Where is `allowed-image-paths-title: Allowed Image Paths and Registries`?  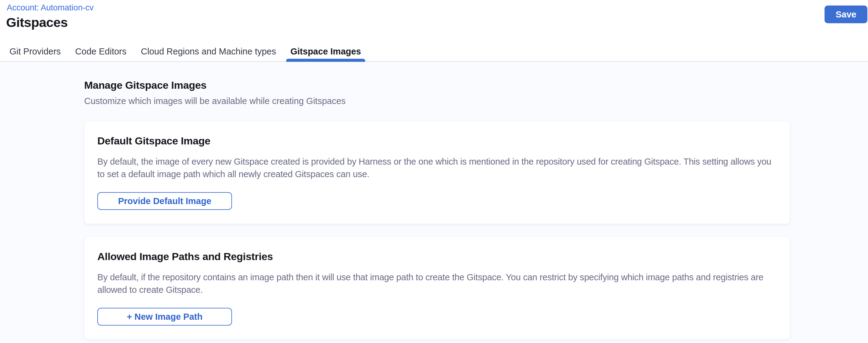
allowed-image-paths-title: Allowed Image Paths and Registries is located at coordinates (437, 257).